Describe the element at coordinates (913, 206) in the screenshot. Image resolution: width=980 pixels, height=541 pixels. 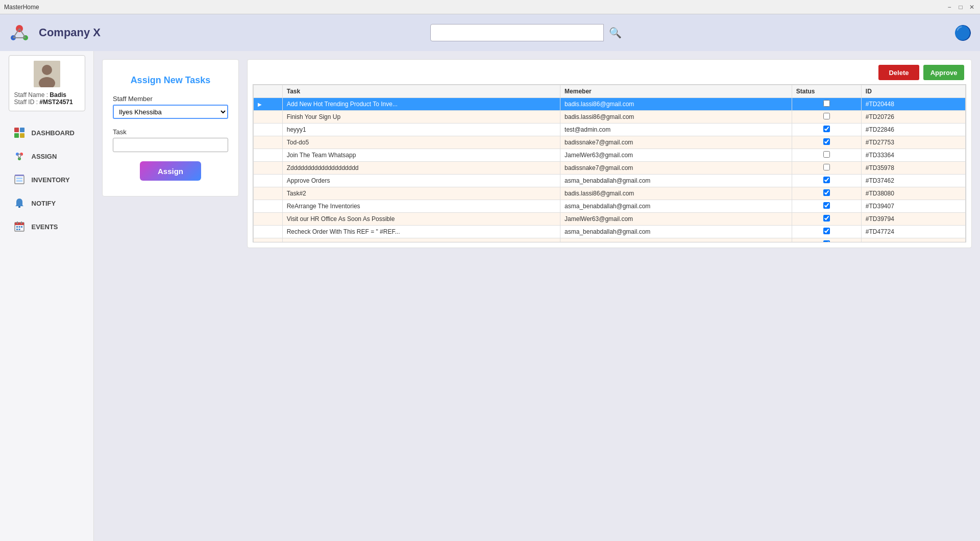
I see `row-id-cell: #TD39407` at that location.